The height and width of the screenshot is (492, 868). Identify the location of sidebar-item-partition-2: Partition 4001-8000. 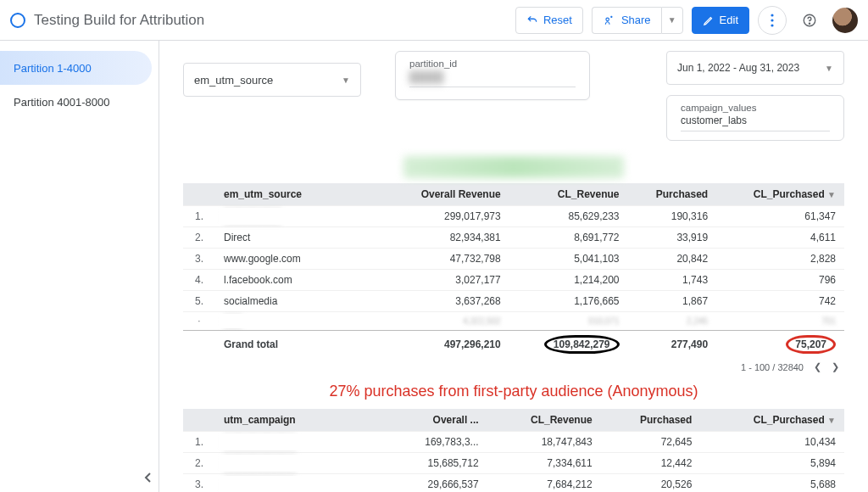
(76, 102).